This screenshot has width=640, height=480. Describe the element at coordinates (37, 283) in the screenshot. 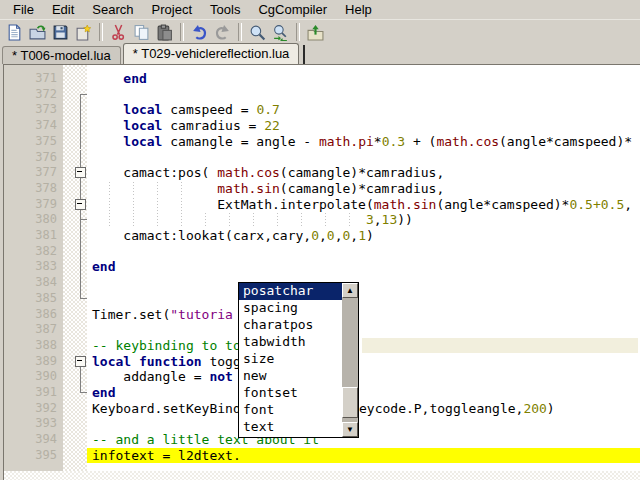

I see `line-number: 384` at that location.